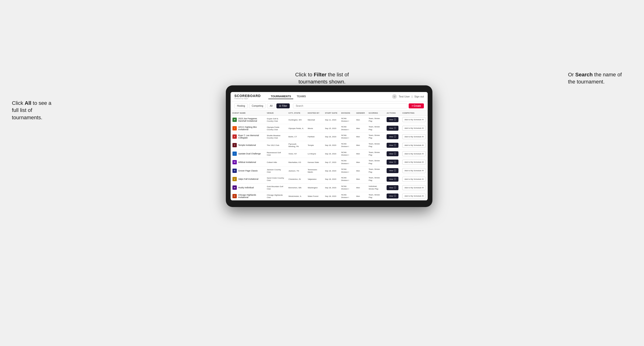 The image size is (644, 346). I want to click on team-logo: ~, so click(234, 154).